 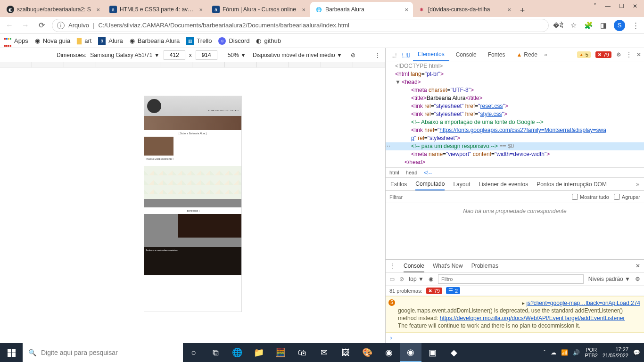 I want to click on store-icon: 🛍, so click(x=302, y=353).